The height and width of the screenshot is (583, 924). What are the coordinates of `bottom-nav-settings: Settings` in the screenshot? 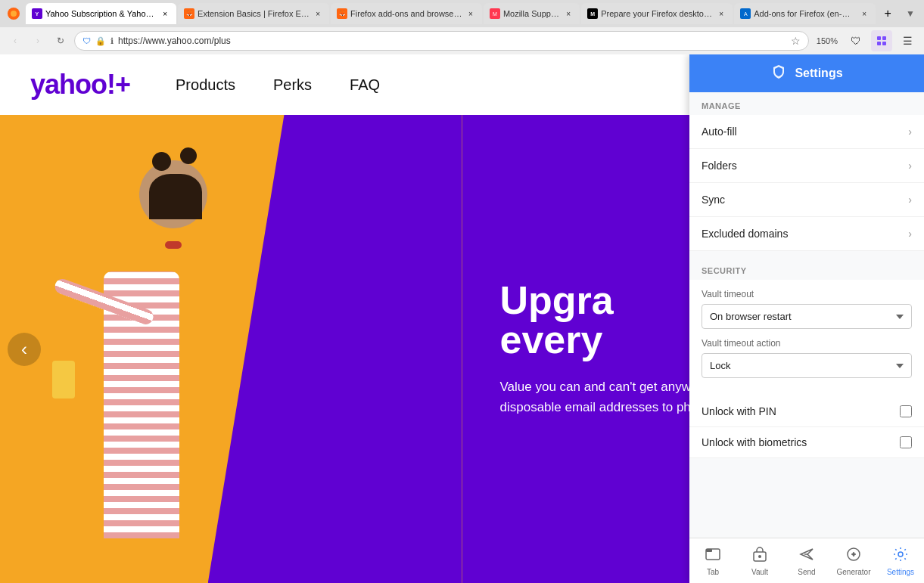 It's located at (901, 561).